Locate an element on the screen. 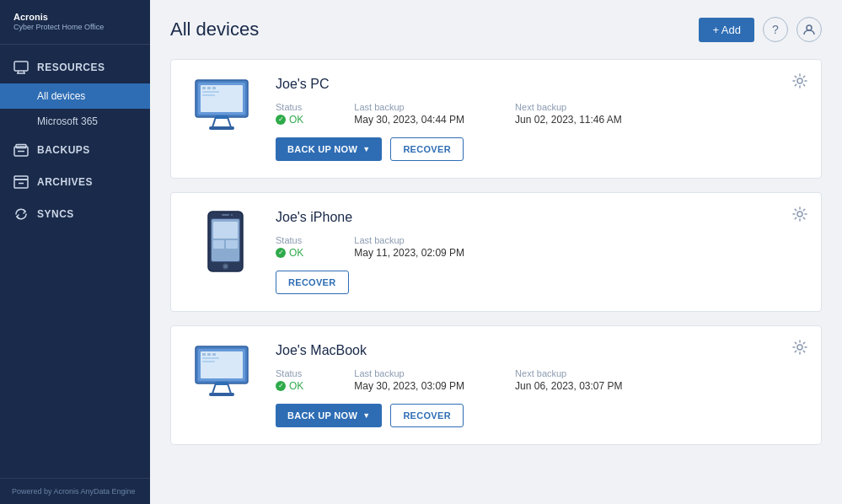  sidebar-footer: Powered by Acronis AnyData Engine is located at coordinates (75, 491).